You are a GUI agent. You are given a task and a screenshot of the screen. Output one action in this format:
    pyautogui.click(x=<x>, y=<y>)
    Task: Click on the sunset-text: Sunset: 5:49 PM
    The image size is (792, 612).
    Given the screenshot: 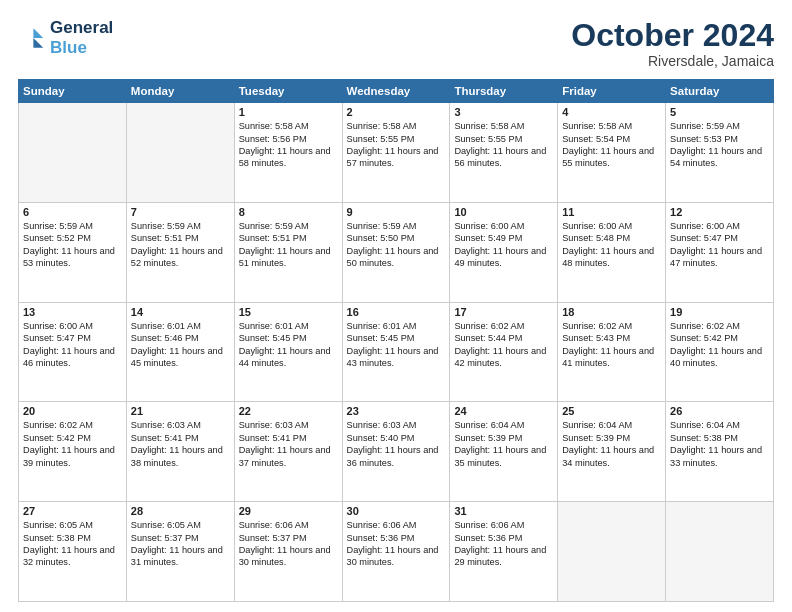 What is the action you would take?
    pyautogui.click(x=504, y=238)
    